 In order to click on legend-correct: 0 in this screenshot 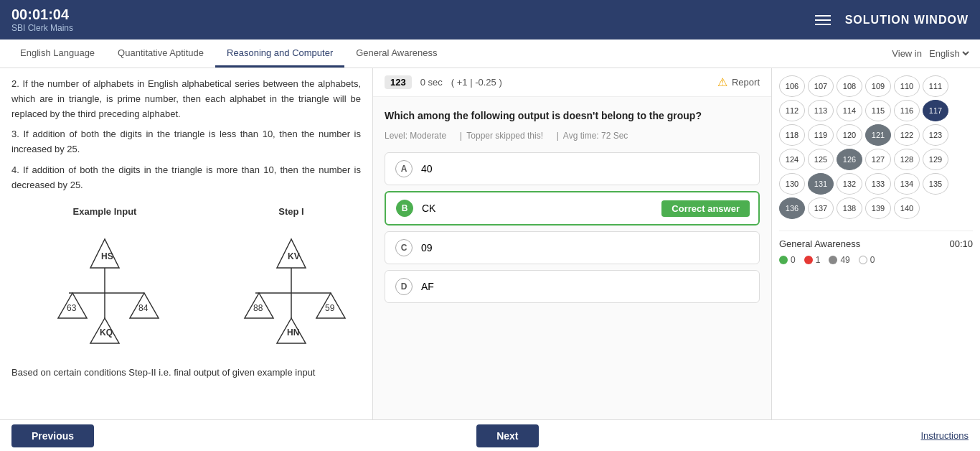, I will do `click(788, 260)`.